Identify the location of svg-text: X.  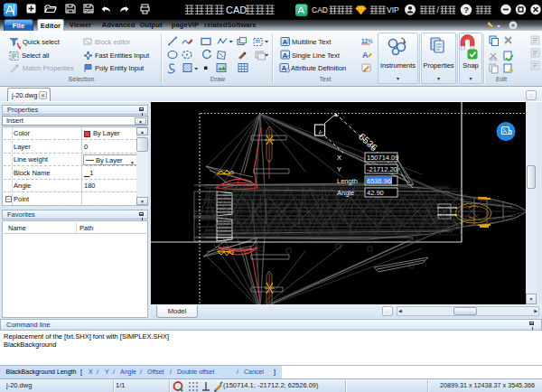
(340, 157).